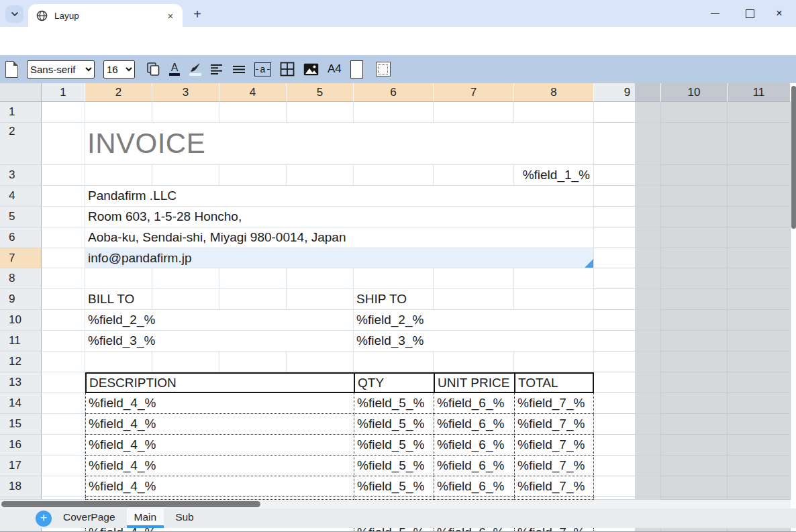  Describe the element at coordinates (21, 113) in the screenshot. I see `row-header: 1` at that location.